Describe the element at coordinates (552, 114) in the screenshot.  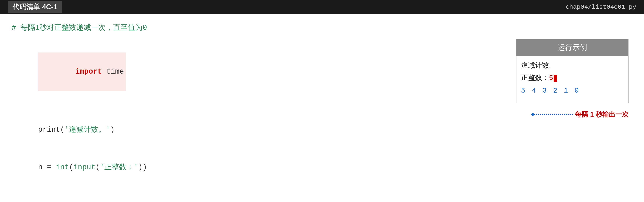
I see `dot-line` at that location.